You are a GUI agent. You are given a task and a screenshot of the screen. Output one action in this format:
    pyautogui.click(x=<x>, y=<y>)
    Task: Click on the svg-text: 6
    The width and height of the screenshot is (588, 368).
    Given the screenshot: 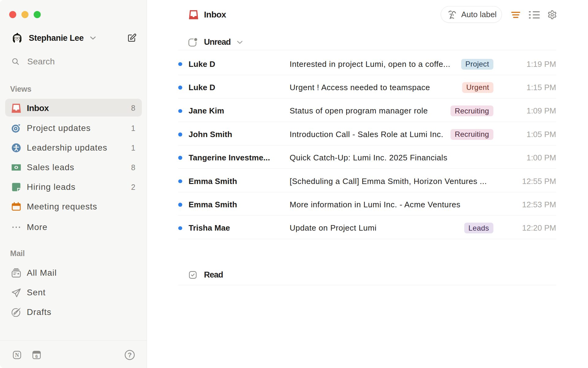 What is the action you would take?
    pyautogui.click(x=36, y=356)
    